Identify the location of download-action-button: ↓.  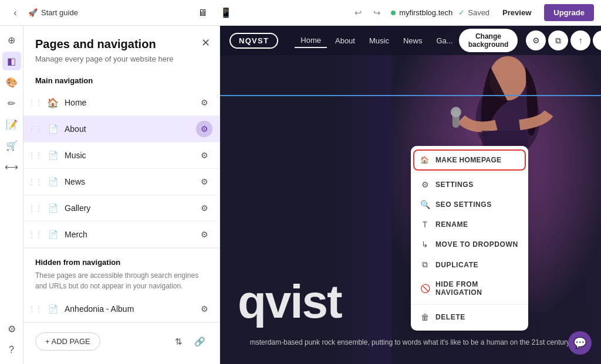
(597, 40).